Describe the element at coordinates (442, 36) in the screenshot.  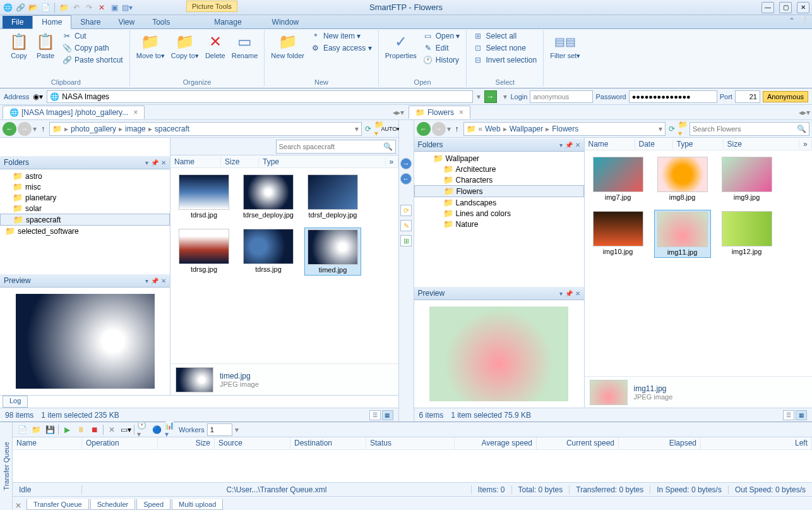
I see `open-button: ▭Open ▾` at that location.